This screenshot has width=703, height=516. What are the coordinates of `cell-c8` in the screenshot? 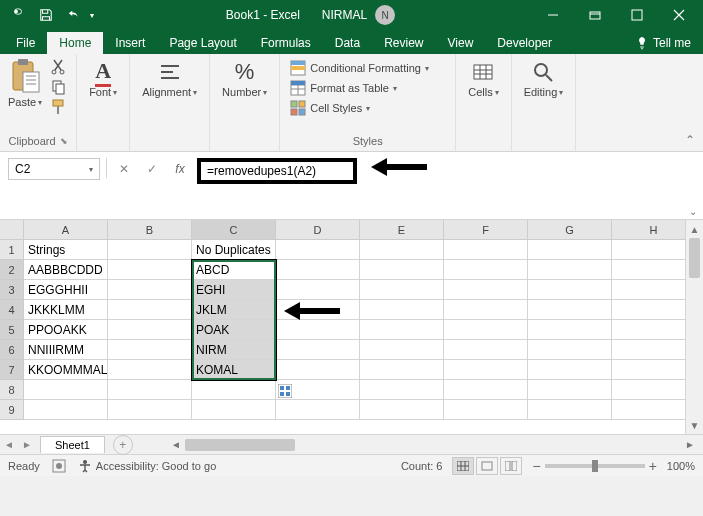 It's located at (234, 390).